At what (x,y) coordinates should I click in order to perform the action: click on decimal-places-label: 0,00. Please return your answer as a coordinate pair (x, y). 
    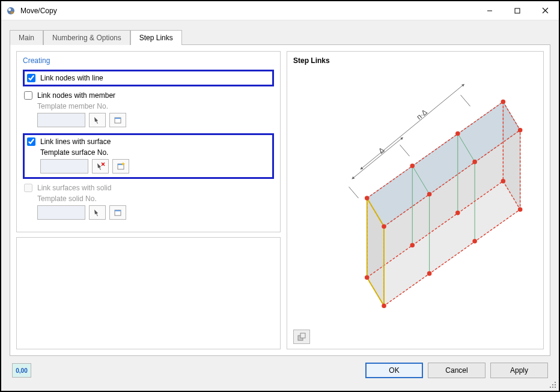
    Looking at the image, I should click on (22, 371).